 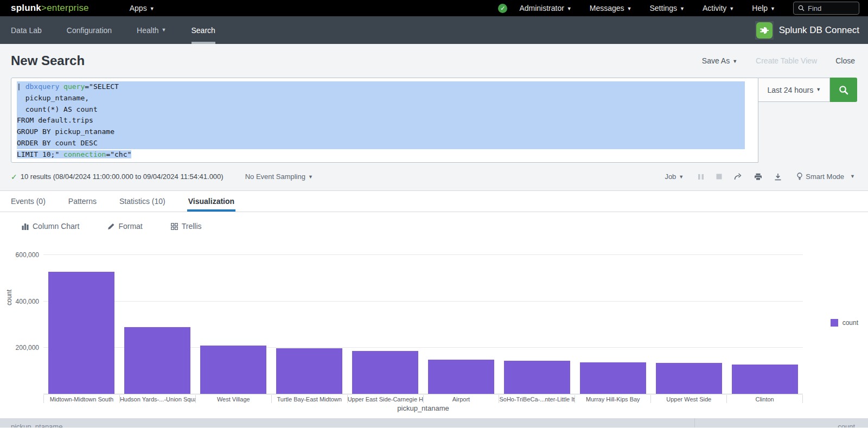 I want to click on chart-type-label: Column Chart, so click(x=56, y=226).